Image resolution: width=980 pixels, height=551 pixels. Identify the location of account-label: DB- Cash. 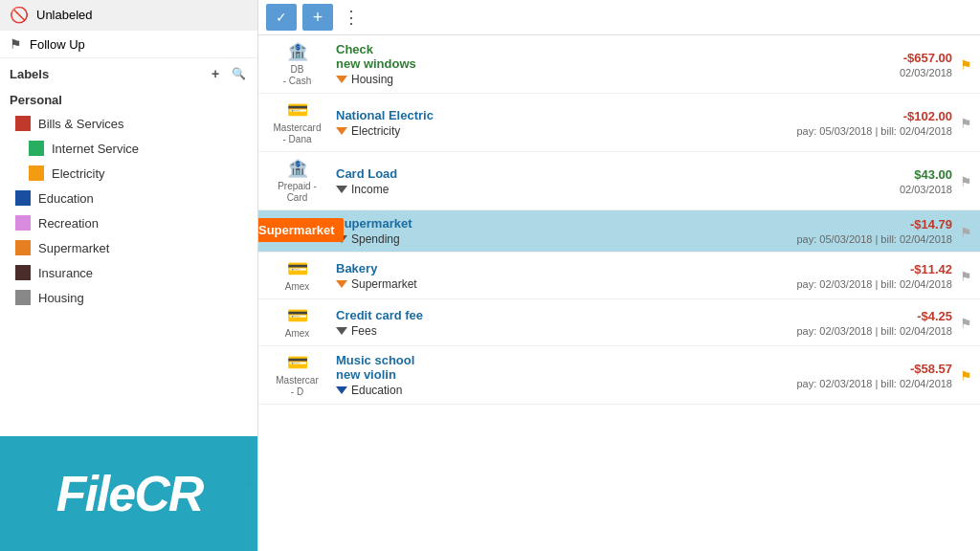
(297, 76).